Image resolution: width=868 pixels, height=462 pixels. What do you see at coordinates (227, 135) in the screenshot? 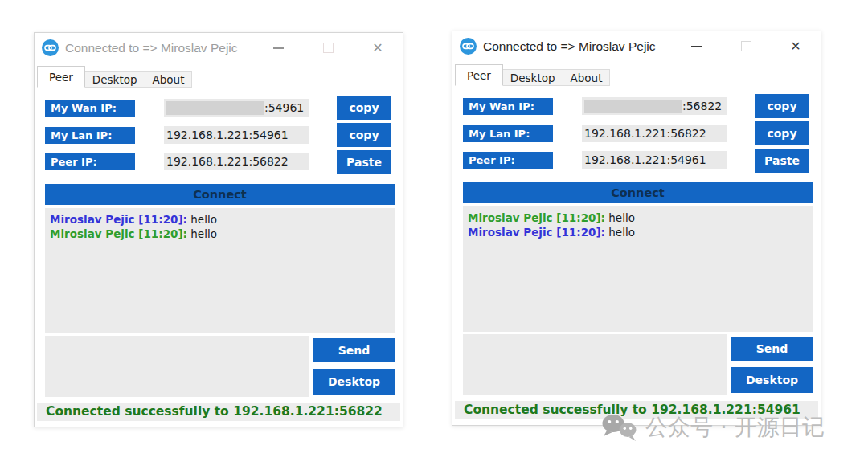
I see `lan-ip-value: 192.168.1.221:54961` at bounding box center [227, 135].